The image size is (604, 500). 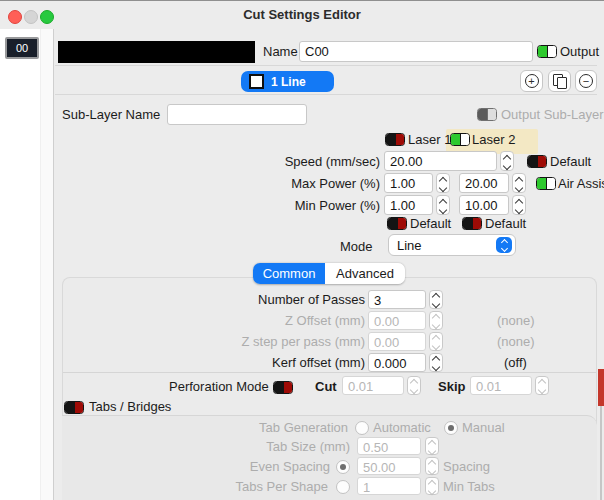 What do you see at coordinates (270, 206) in the screenshot?
I see `min-power-label: Min Power (%)` at bounding box center [270, 206].